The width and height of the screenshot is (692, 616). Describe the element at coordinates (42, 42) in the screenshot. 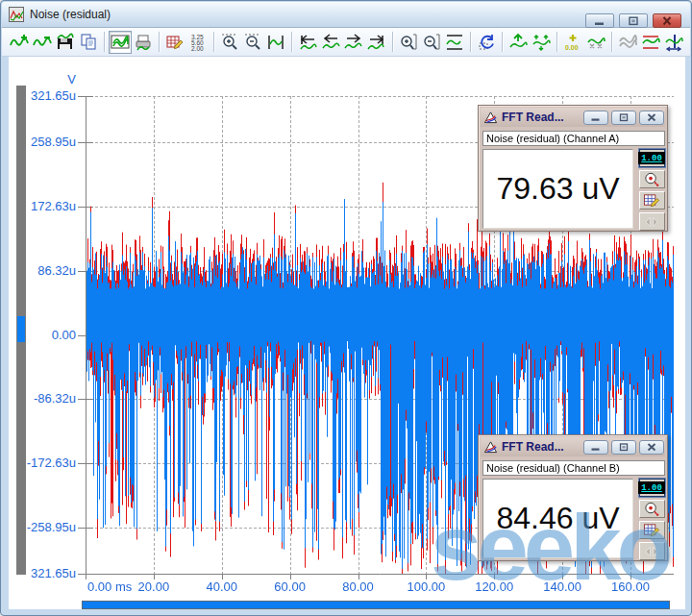

I see `toolbar-remove-trace-button` at that location.